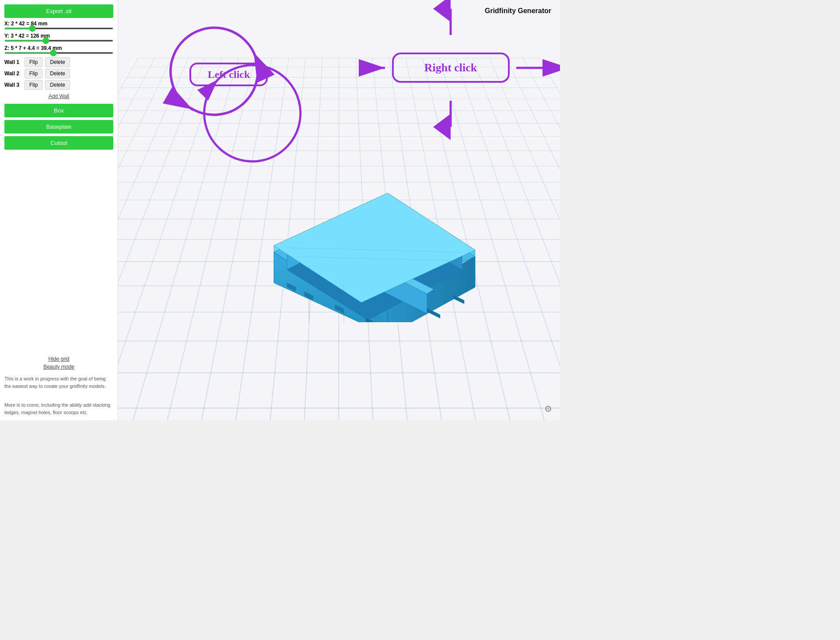  Describe the element at coordinates (58, 85) in the screenshot. I see `wall-3-delete: Delete` at that location.